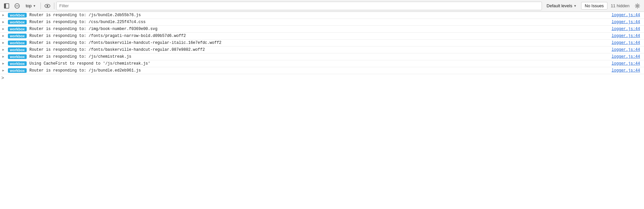 This screenshot has height=209, width=644. What do you see at coordinates (7, 6) in the screenshot?
I see `sidebar-toggle-button` at bounding box center [7, 6].